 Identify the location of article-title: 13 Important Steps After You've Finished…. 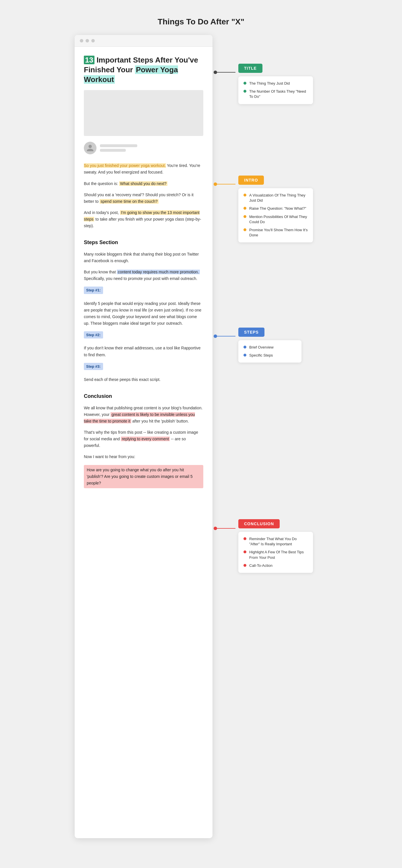
(144, 70).